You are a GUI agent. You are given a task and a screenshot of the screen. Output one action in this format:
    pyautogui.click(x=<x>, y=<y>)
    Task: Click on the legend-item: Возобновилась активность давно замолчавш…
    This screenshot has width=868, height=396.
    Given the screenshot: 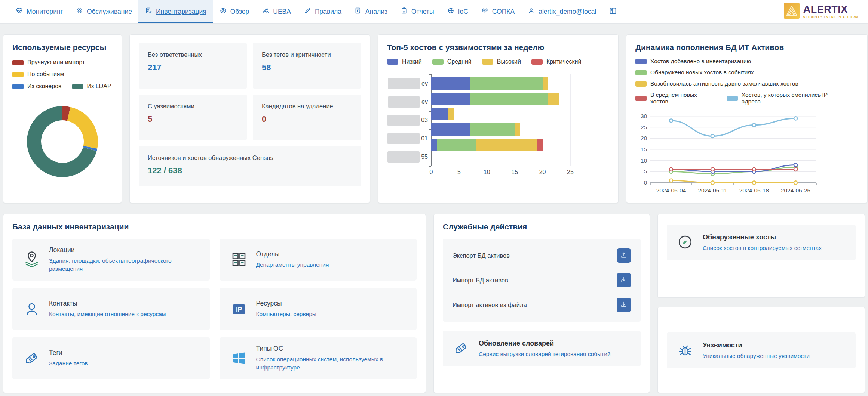 What is the action you would take?
    pyautogui.click(x=717, y=84)
    